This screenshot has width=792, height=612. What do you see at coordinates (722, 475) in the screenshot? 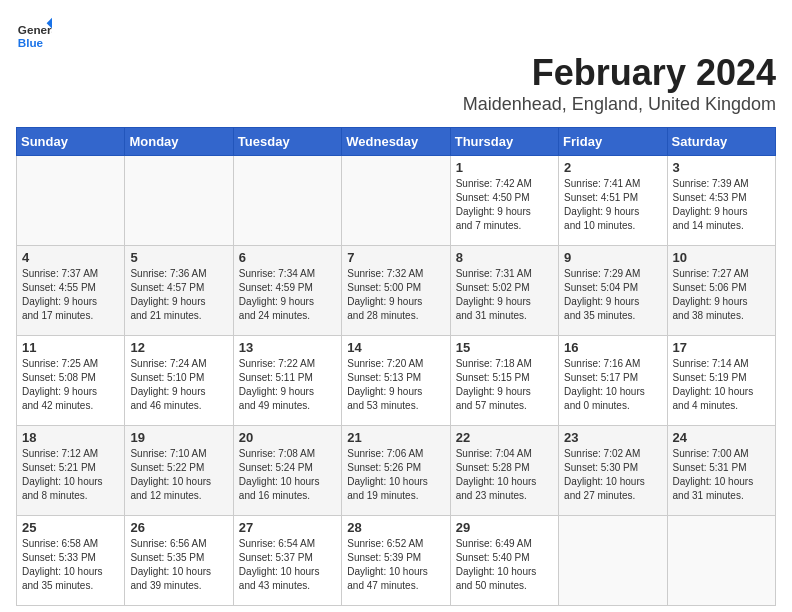
I see `day-info: Sunrise: 7:00 AM Sunset: 5:31 PM Dayligh…` at bounding box center [722, 475].